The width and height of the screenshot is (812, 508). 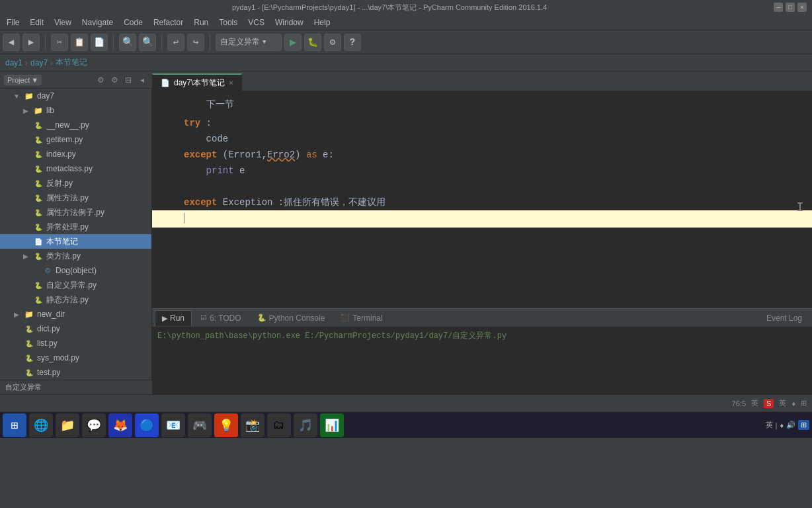 I want to click on taskbar-chrome-button: 🔵, so click(x=147, y=425).